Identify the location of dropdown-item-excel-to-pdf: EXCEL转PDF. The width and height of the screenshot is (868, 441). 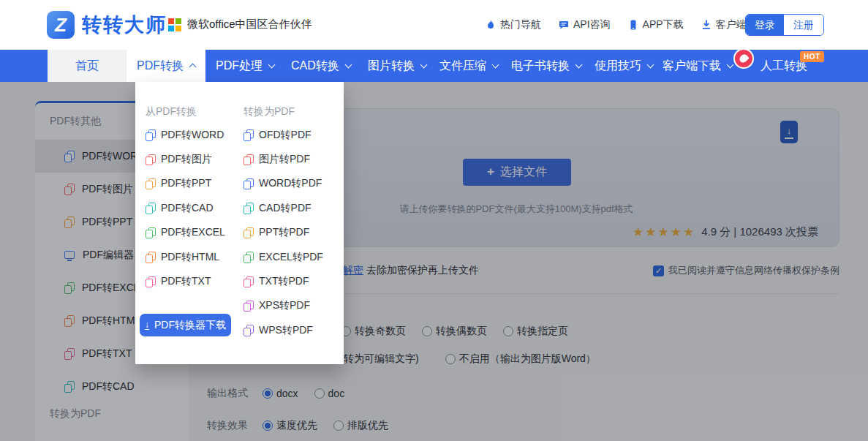
(284, 257).